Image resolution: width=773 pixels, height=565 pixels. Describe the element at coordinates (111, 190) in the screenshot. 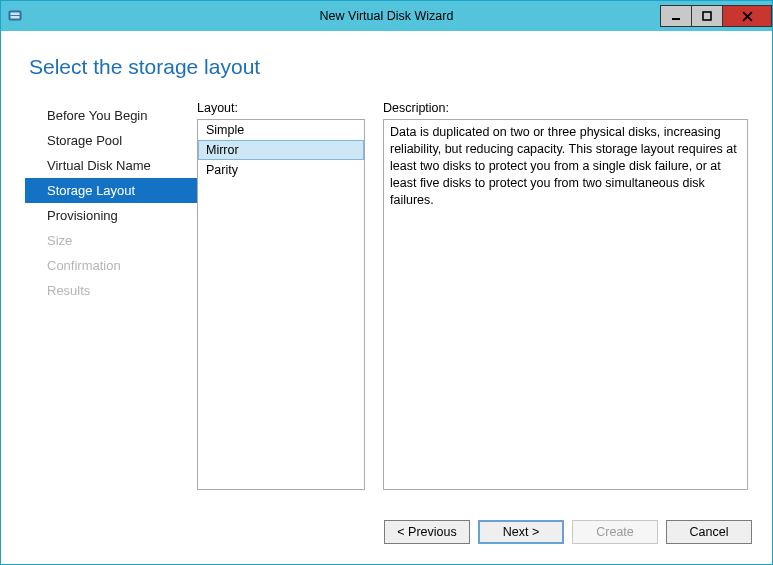

I see `step-storage-layout: Storage Layout` at that location.